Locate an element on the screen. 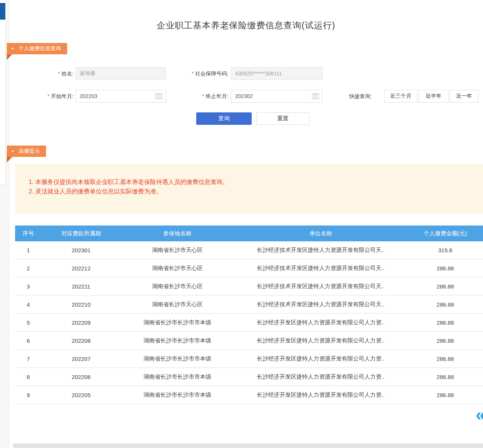  table-cell: 7 is located at coordinates (28, 359).